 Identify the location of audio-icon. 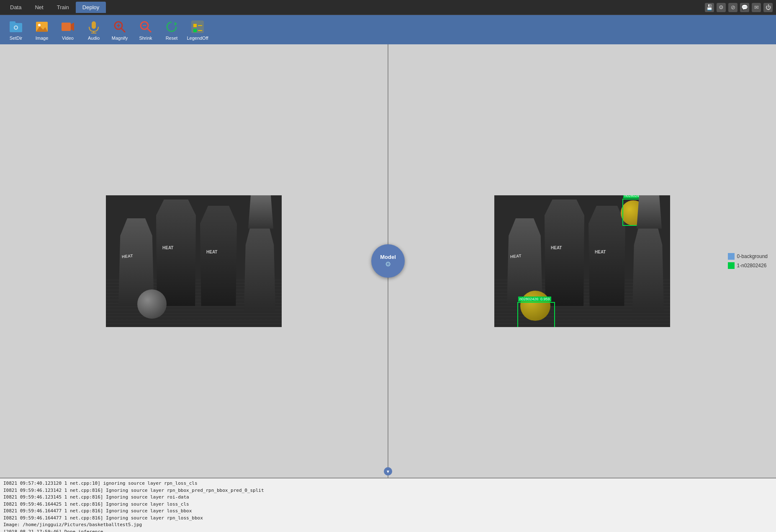
(94, 27).